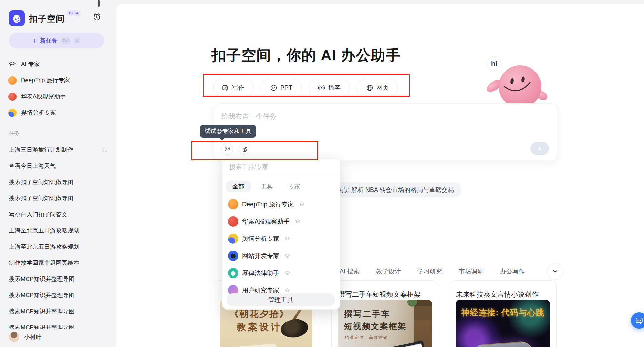  I want to click on expand-categories-button, so click(555, 271).